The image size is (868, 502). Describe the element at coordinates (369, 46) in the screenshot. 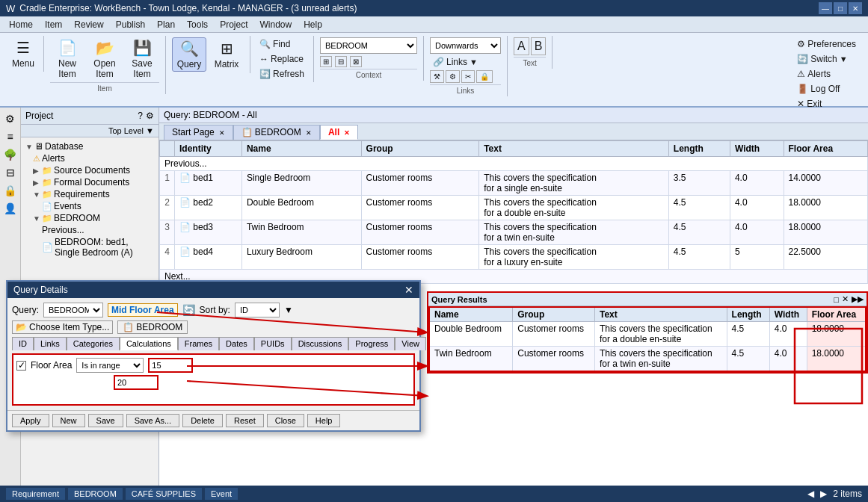

I see `context-bedroom-select: BEDROOM` at that location.